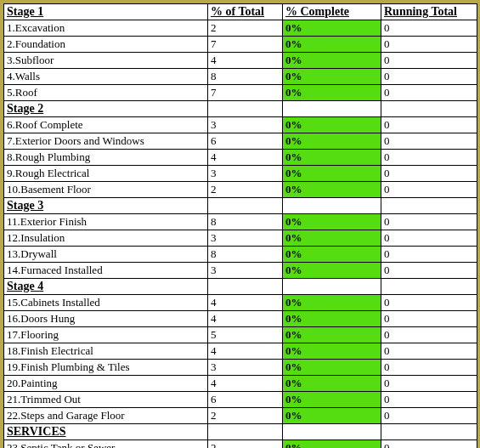 The width and height of the screenshot is (480, 448). What do you see at coordinates (106, 77) in the screenshot?
I see `row-label: 4.Walls` at bounding box center [106, 77].